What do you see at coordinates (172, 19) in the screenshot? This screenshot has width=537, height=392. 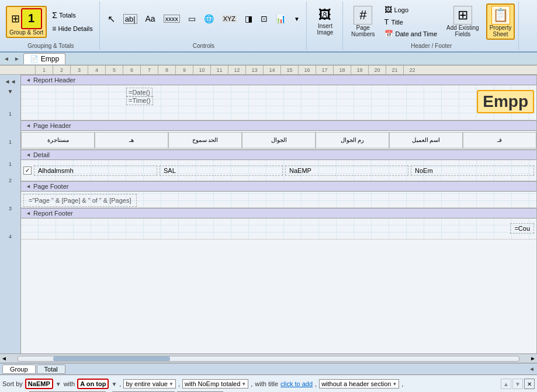 I see `button-ctrl-button: xxxx` at bounding box center [172, 19].